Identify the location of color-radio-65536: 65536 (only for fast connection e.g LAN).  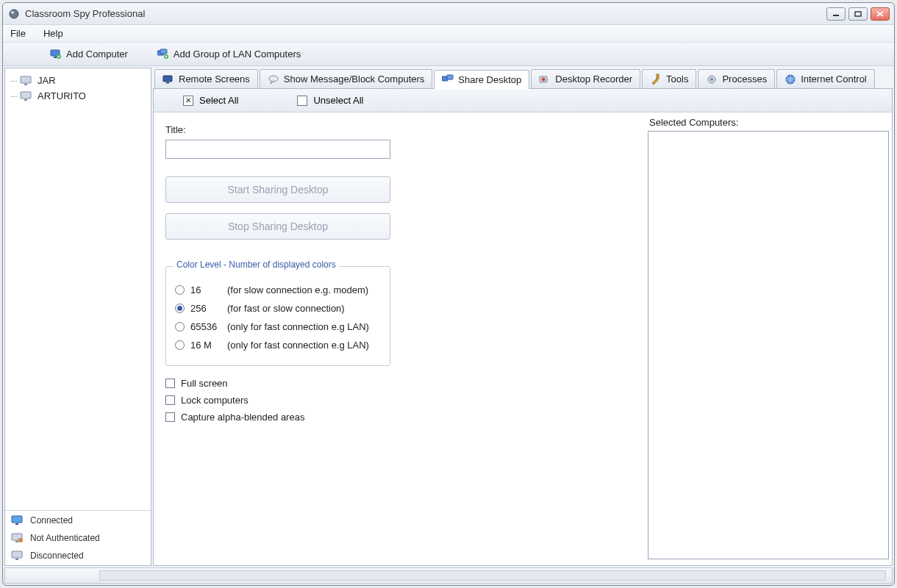
(278, 326).